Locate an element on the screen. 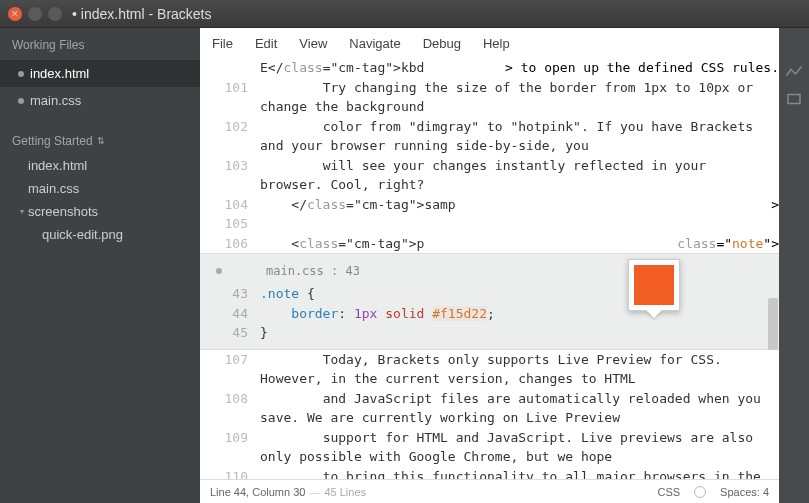  line-number: 44 is located at coordinates (230, 314).